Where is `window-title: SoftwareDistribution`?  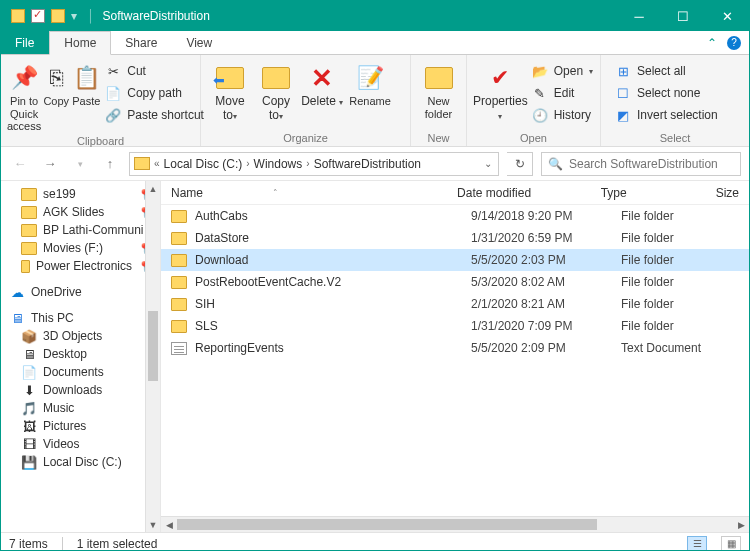
window-title: SoftwareDistribution is located at coordinates (356, 16).